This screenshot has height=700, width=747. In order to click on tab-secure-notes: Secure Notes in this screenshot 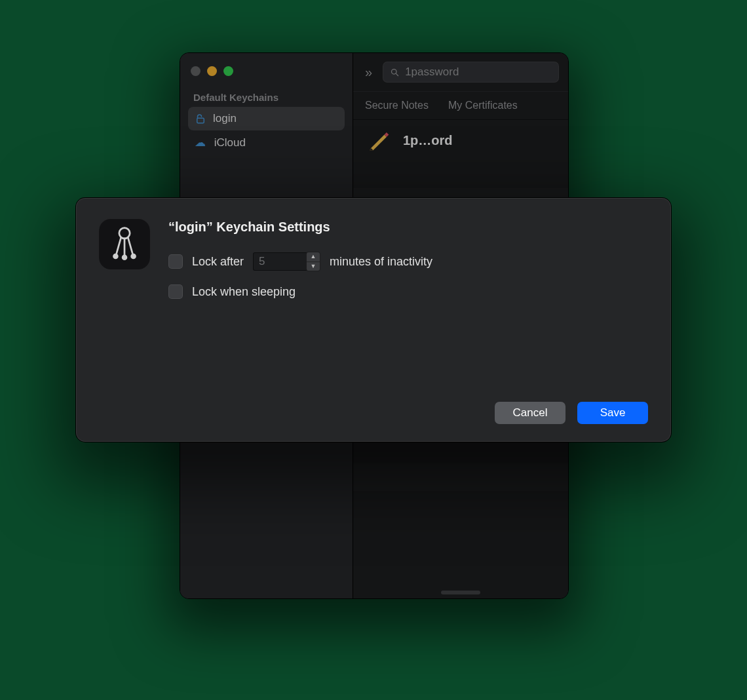, I will do `click(397, 106)`.